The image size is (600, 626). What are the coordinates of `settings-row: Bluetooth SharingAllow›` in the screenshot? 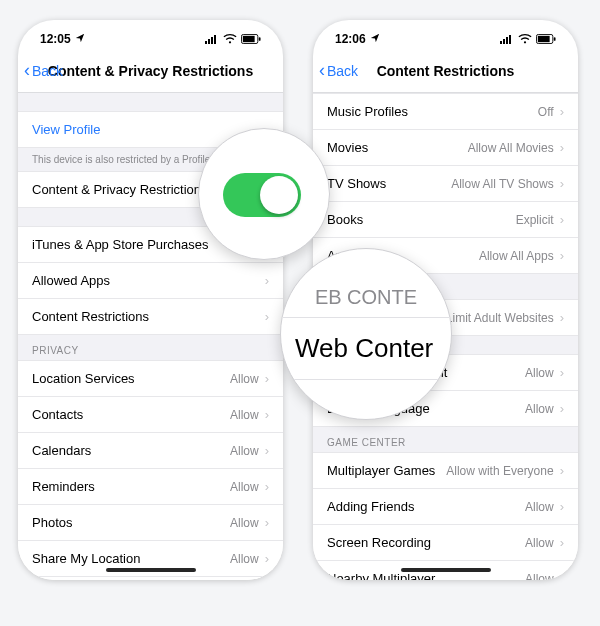 It's located at (150, 578).